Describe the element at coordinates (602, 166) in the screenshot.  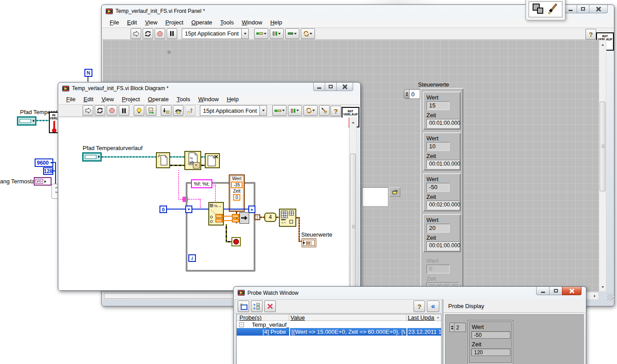
I see `front-panel-vscrollbar` at that location.